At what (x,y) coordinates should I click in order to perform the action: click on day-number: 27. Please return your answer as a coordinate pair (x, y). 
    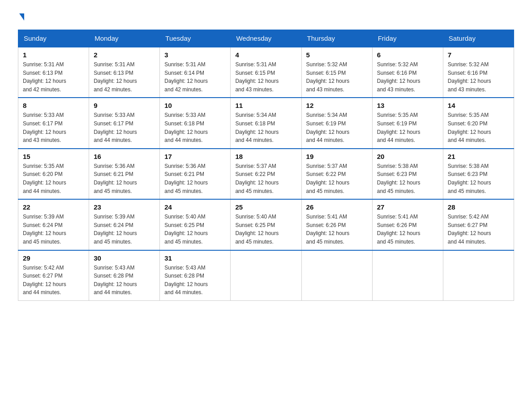
    Looking at the image, I should click on (408, 207).